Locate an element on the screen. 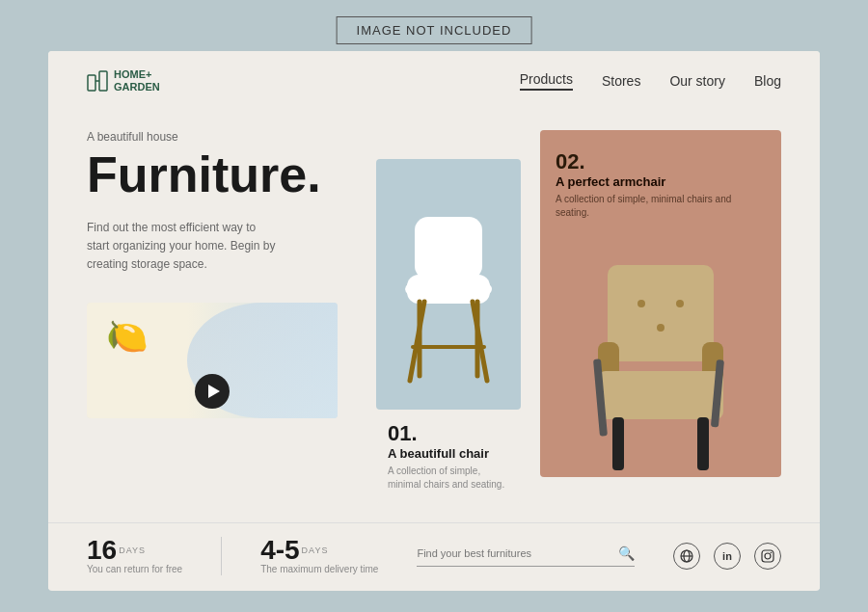 Image resolution: width=868 pixels, height=612 pixels. hero-title: Furniture. is located at coordinates (222, 174).